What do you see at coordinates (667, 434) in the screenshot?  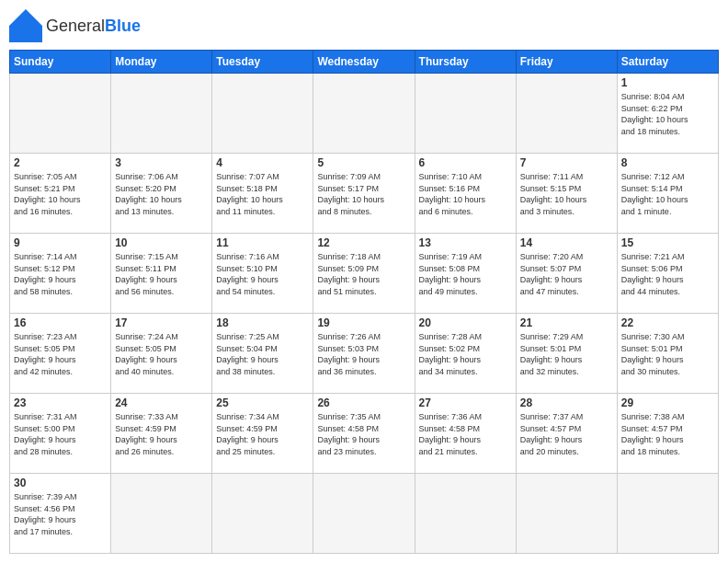 I see `calendar-cell: 29Sunrise: 7:38 AM Sunset: 4:57 PM Dayli…` at bounding box center [667, 434].